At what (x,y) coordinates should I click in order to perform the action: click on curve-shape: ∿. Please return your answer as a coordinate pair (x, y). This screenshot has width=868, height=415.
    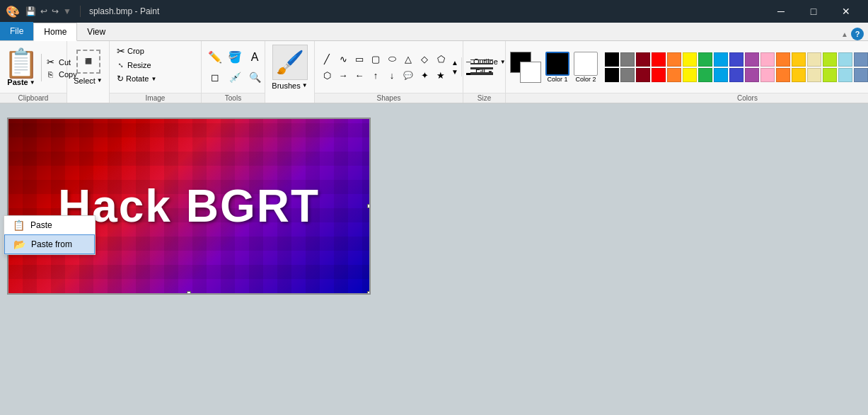
    Looking at the image, I should click on (343, 59).